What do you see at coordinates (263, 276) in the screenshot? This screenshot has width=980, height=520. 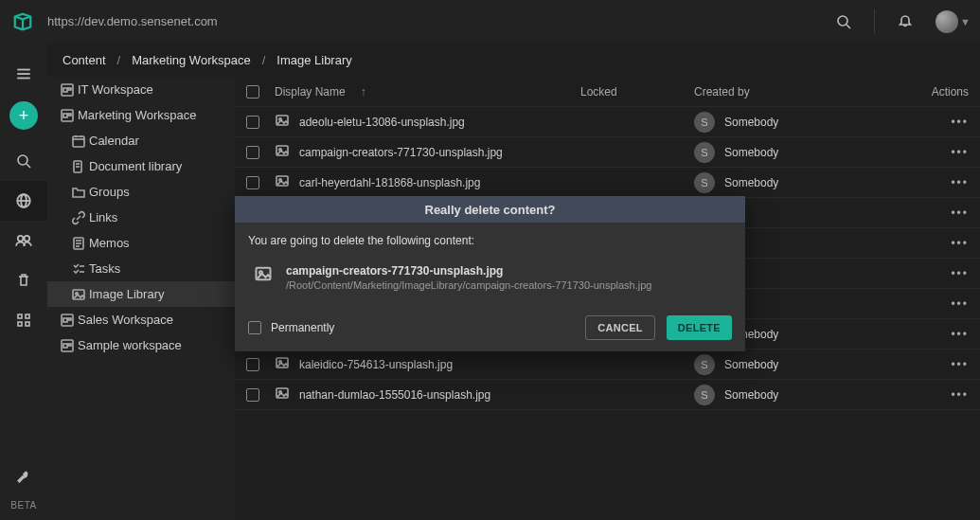 I see `image-icon` at bounding box center [263, 276].